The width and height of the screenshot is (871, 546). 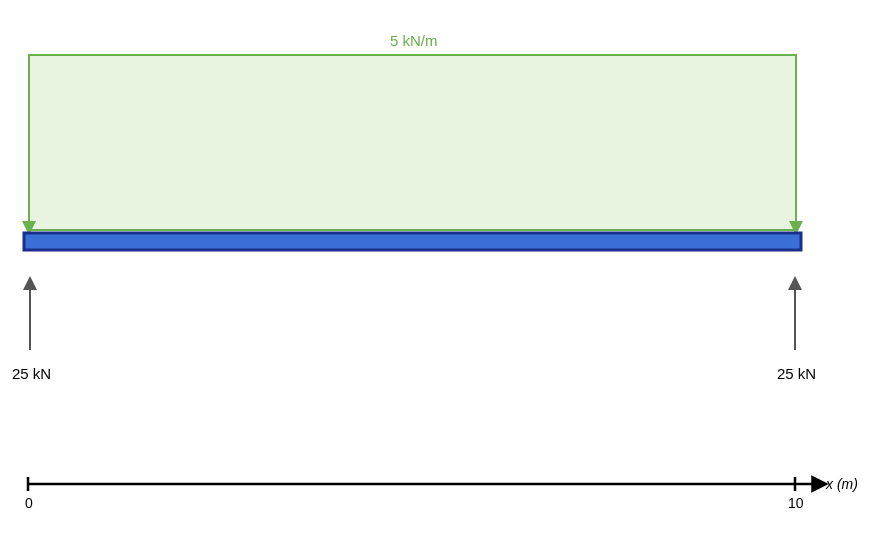 I want to click on beam, so click(x=412, y=242).